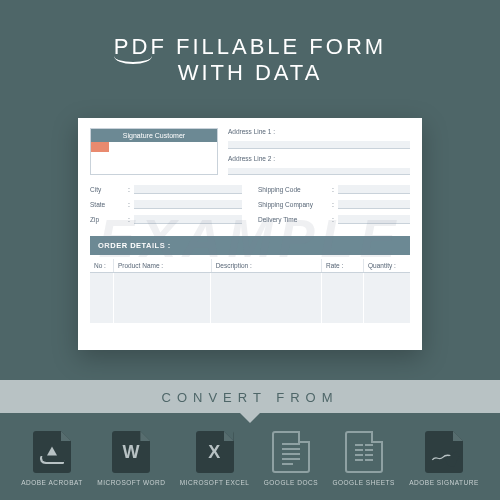  What do you see at coordinates (154, 136) in the screenshot?
I see `signature-label: Signature Customer` at bounding box center [154, 136].